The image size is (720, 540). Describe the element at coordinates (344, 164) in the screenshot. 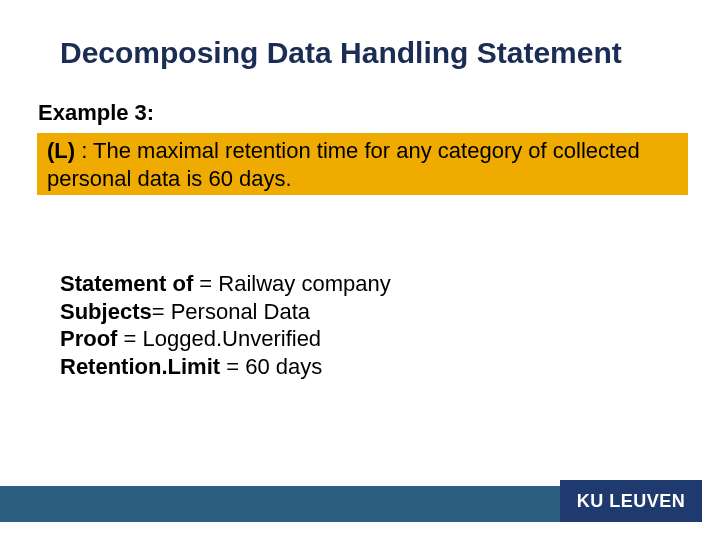

I see `statement-text: : The maximal retention time for any cat…` at that location.